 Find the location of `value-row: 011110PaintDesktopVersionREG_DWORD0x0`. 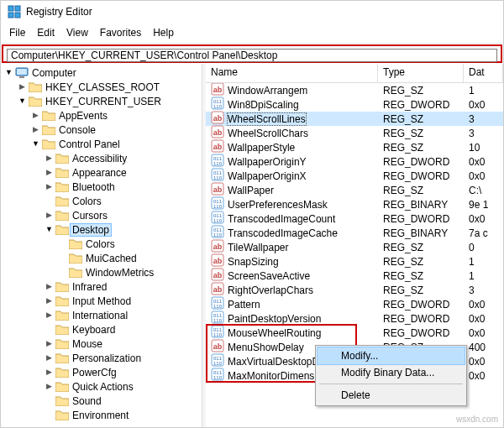

value-row: 011110PaintDesktopVersionREG_DWORD0x0 is located at coordinates (354, 319).